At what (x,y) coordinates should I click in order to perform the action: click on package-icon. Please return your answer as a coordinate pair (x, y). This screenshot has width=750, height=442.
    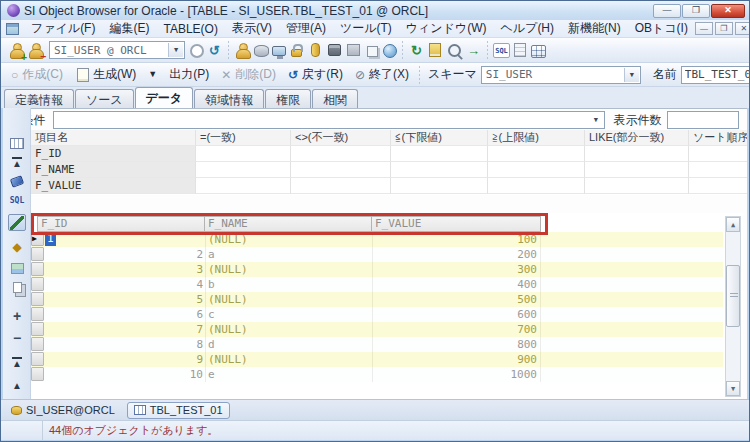
    Looking at the image, I should click on (334, 50).